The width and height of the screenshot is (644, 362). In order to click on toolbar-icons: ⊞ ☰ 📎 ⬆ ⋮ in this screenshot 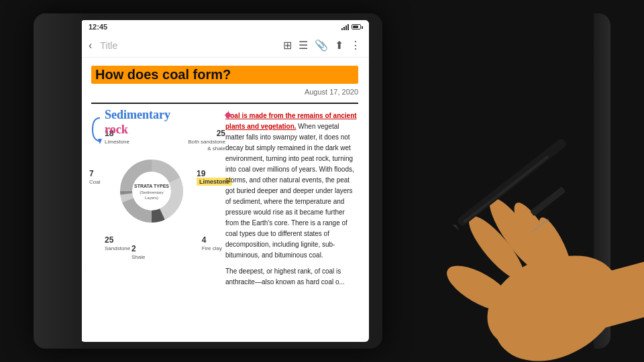, I will do `click(322, 46)`.